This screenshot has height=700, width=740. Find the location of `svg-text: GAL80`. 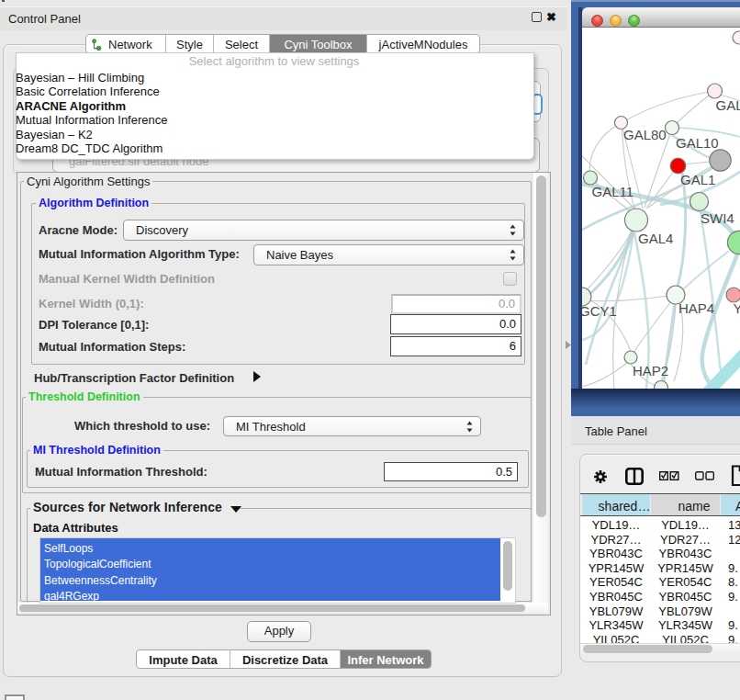

svg-text: GAL80 is located at coordinates (645, 134).